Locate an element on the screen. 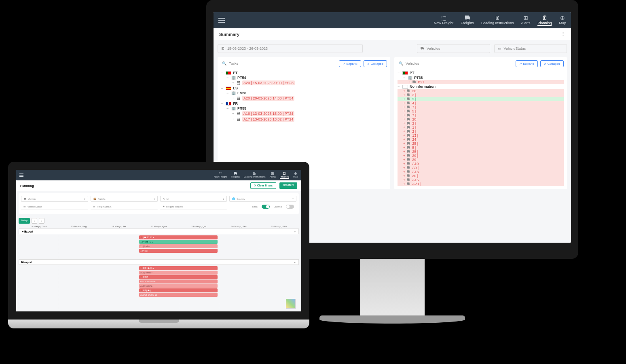 Image resolution: width=626 pixels, height=364 pixels. tree-vehicle: + 20 is located at coordinates (480, 119).